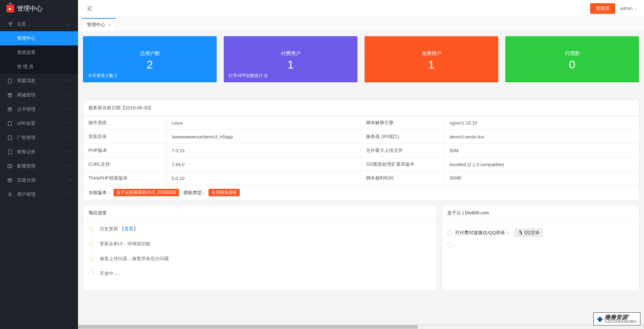 This screenshot has height=329, width=644. I want to click on empty-row, so click(540, 245).